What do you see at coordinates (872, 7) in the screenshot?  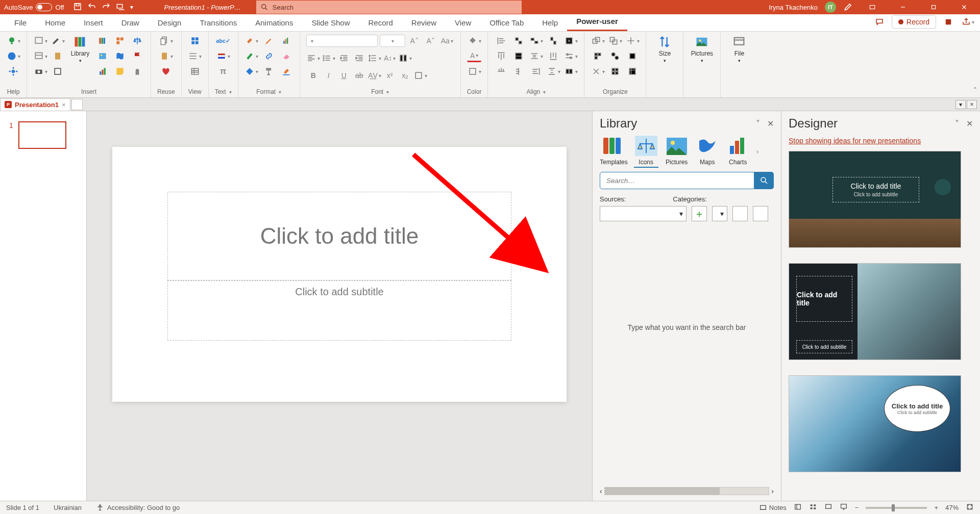 I see `ribbon-display-icon` at bounding box center [872, 7].